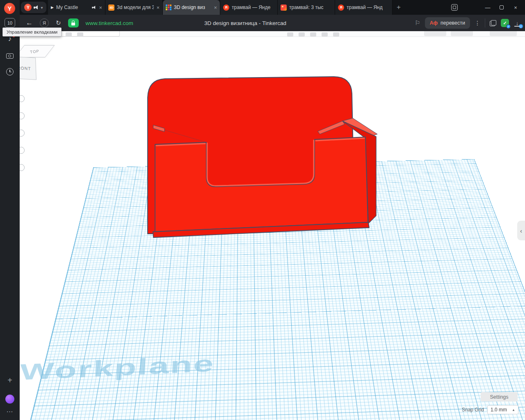 Image resolution: width=525 pixels, height=420 pixels. I want to click on view-cube-front-label: FRONT, so click(25, 68).